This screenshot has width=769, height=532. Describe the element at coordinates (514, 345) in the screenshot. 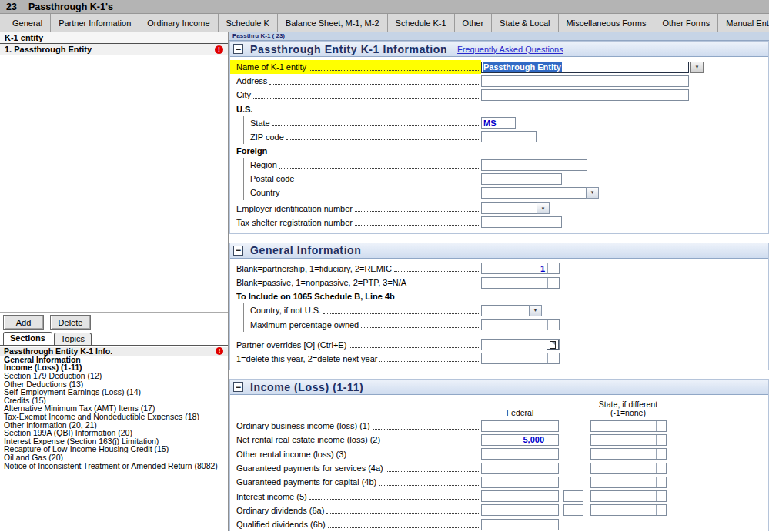

I see `input-partner-overrides-o-ctrl-e` at that location.